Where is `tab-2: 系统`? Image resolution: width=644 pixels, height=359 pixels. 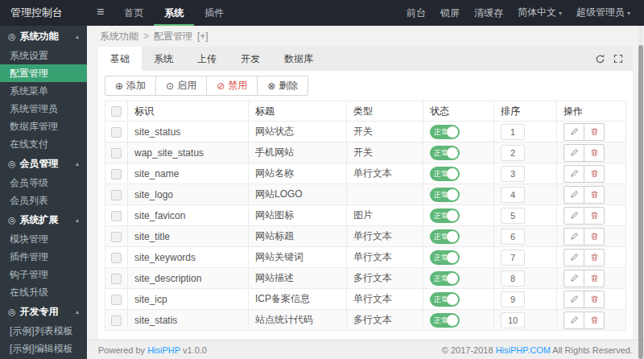 tab-2: 系统 is located at coordinates (163, 59).